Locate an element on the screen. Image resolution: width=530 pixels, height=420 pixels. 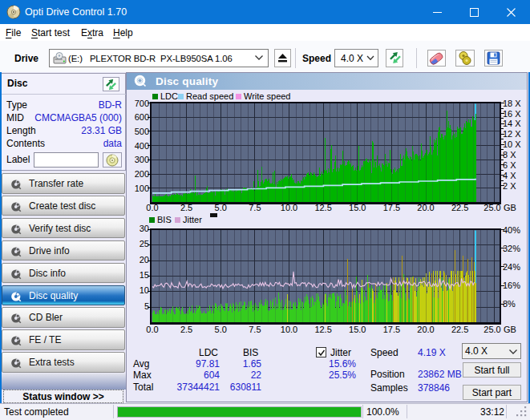
svg-text: 400 is located at coordinates (142, 146).